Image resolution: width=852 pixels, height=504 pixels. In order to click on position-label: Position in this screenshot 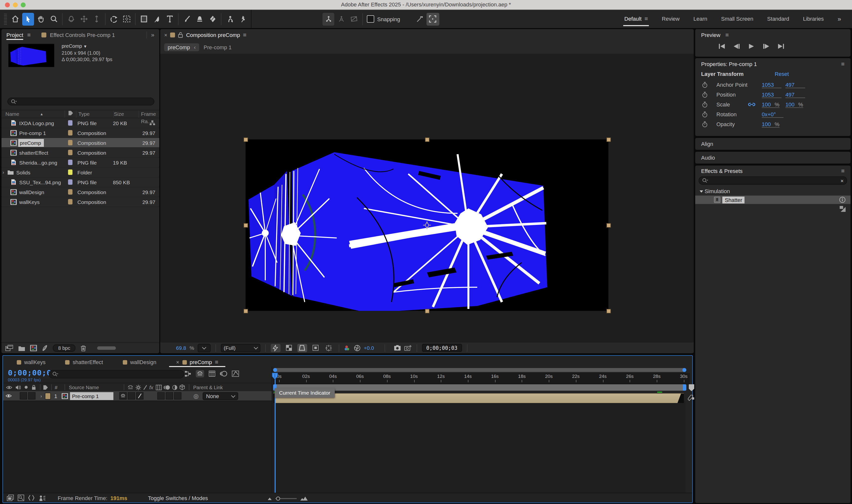, I will do `click(739, 94)`.